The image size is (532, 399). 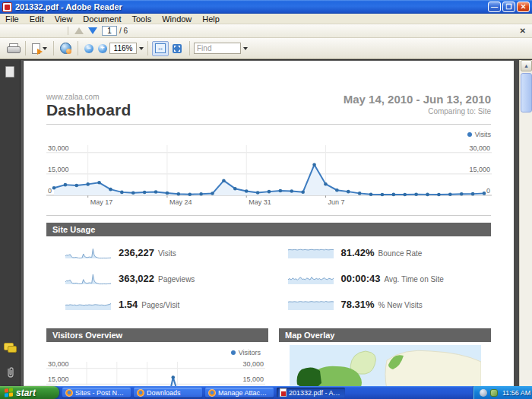 I want to click on site-usage-header: Site Usage, so click(x=269, y=230).